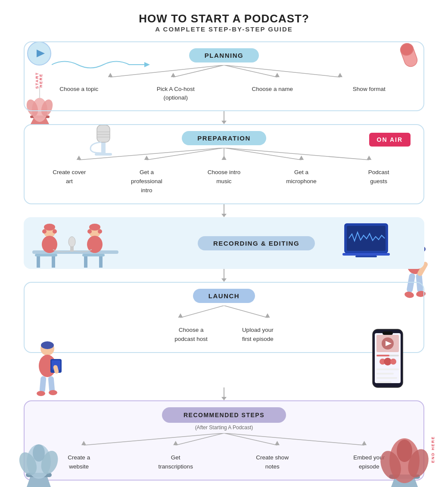 The height and width of the screenshot is (487, 448). What do you see at coordinates (433, 450) in the screenshot?
I see `end-here-label: END HERE` at bounding box center [433, 450].